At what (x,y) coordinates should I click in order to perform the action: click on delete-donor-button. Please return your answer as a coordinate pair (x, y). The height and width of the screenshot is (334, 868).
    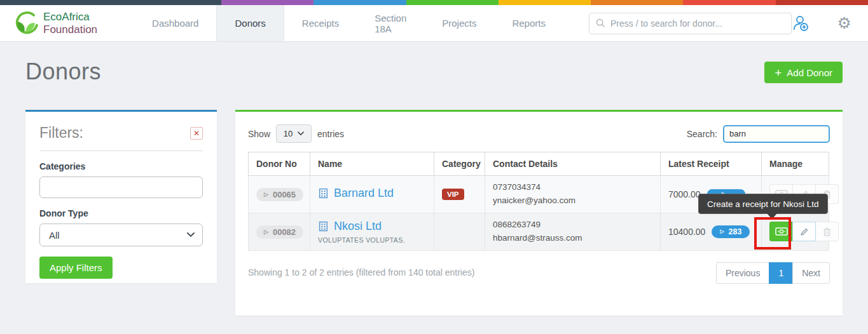
    Looking at the image, I should click on (827, 231).